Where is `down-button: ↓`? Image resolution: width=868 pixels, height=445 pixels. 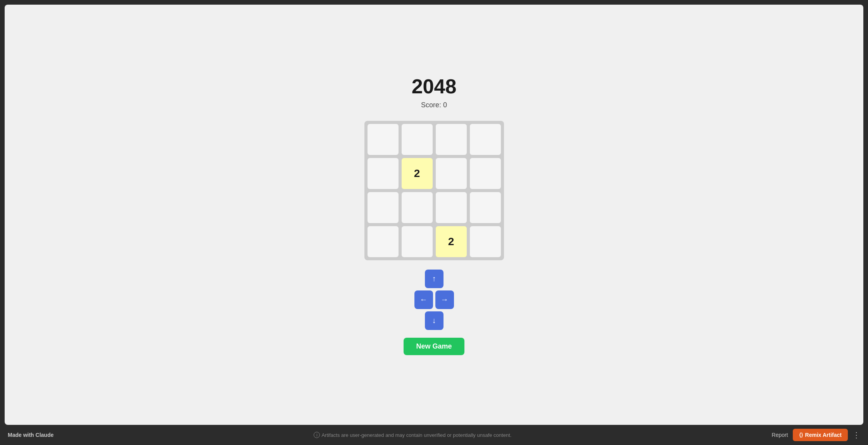 down-button: ↓ is located at coordinates (434, 321).